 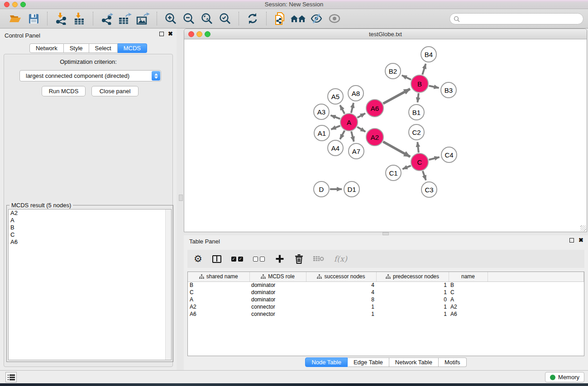 What do you see at coordinates (321, 189) in the screenshot?
I see `graph-node-D: D` at bounding box center [321, 189].